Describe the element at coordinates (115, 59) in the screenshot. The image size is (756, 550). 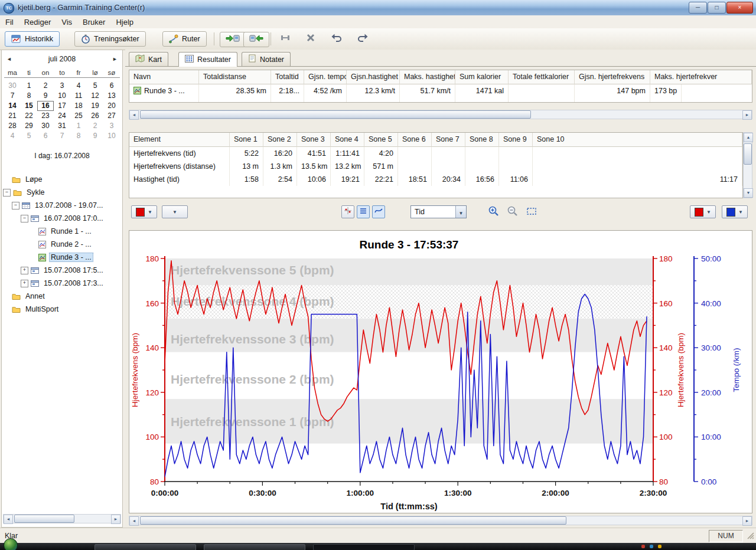
I see `calendar-next-button: ►` at that location.